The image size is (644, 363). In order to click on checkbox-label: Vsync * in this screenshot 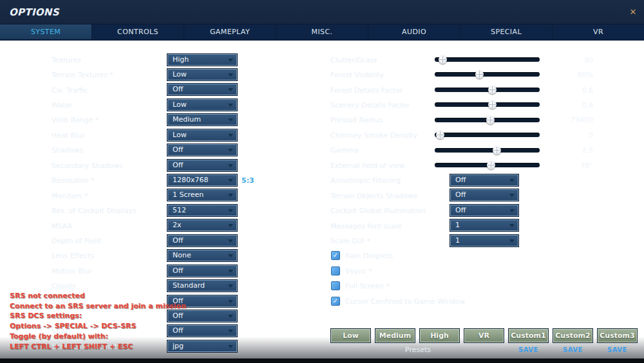, I will do `click(359, 270)`.